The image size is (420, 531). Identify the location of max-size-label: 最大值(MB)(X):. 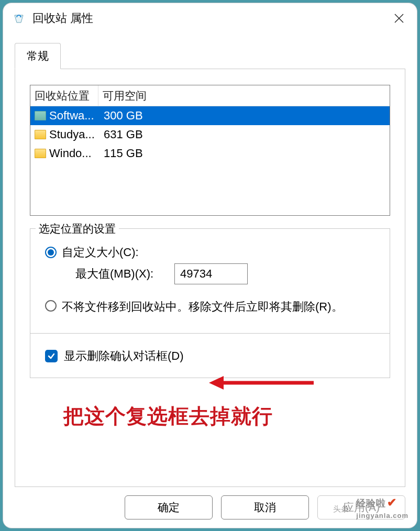
(114, 274).